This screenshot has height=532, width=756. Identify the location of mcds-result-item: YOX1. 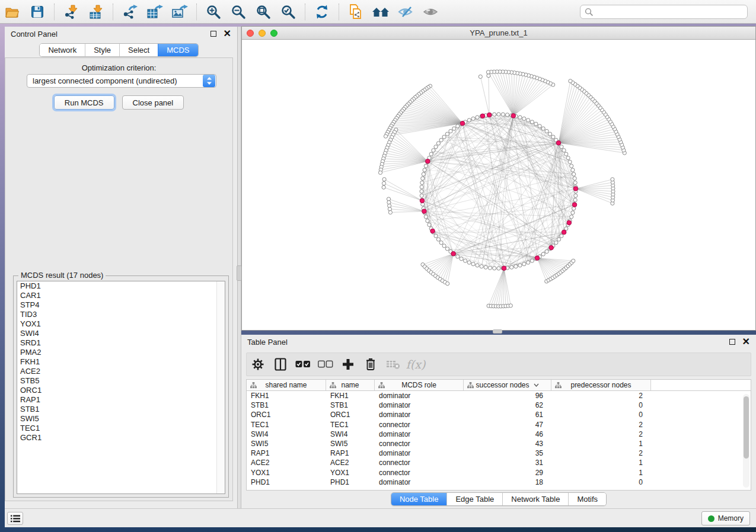
(121, 324).